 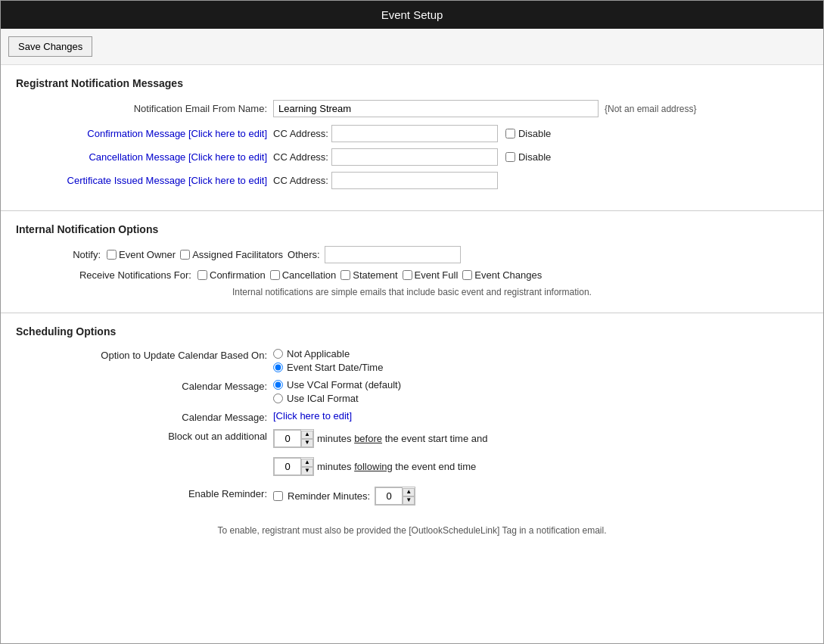 I want to click on block-before-input, so click(x=288, y=439).